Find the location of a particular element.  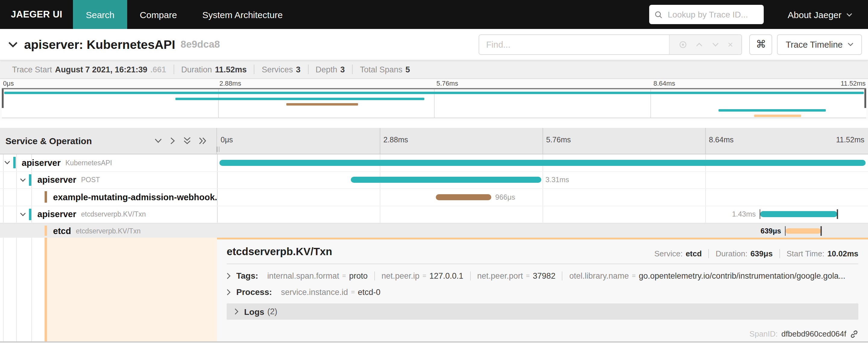

selected-span-color-line is located at coordinates (46, 289).